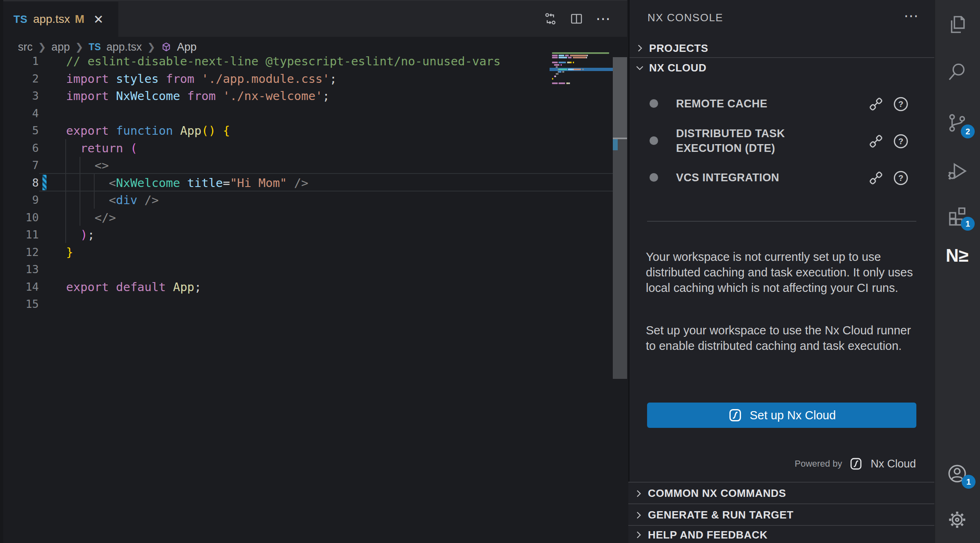 The image size is (980, 543). Describe the element at coordinates (781, 534) in the screenshot. I see `section-help-and-feedback: HELP AND FEEDBACK` at that location.